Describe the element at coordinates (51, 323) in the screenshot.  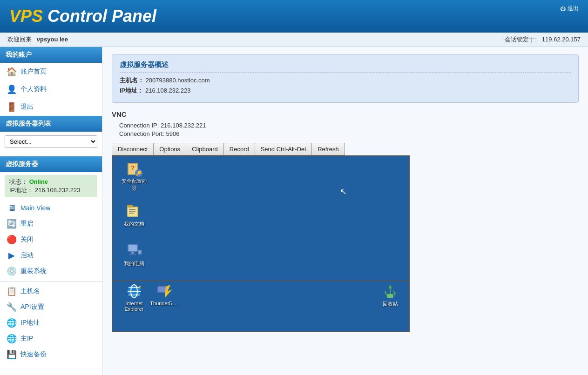
I see `sidebar-item-ip: 🌐 IP地址` at that location.